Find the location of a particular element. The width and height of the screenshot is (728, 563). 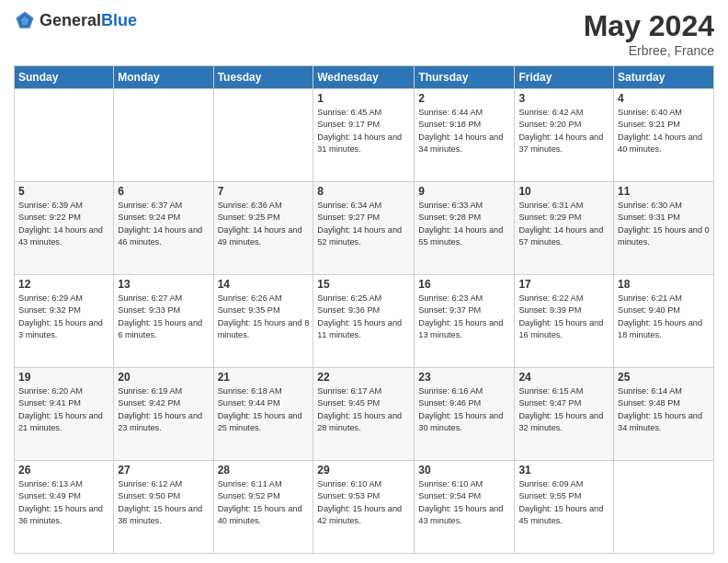

title-block: May 2024 Erbree, France is located at coordinates (649, 33).